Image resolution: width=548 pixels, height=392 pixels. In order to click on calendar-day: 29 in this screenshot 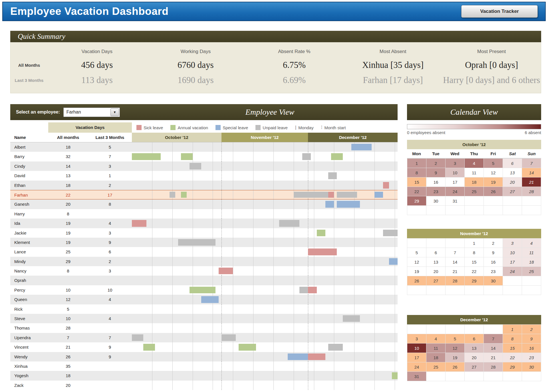, I will do `click(417, 201)`.